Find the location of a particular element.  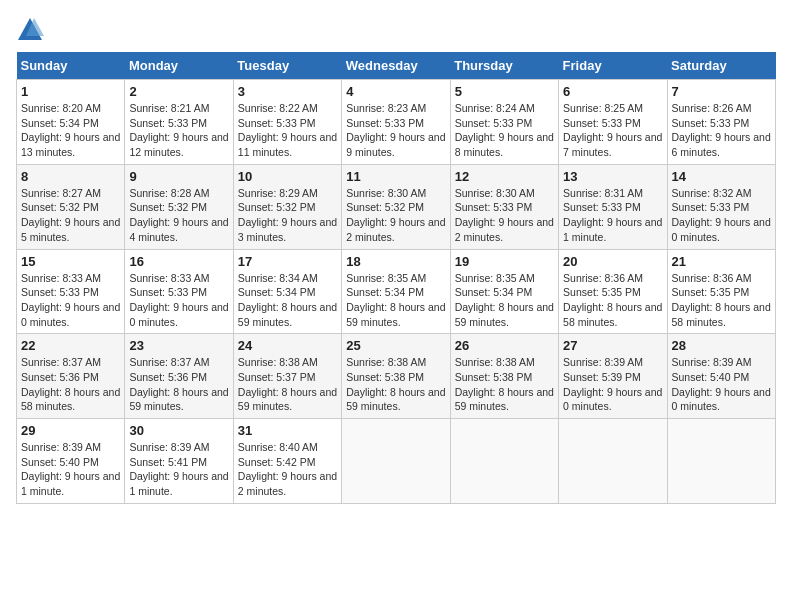

day-number: 13 is located at coordinates (612, 176).